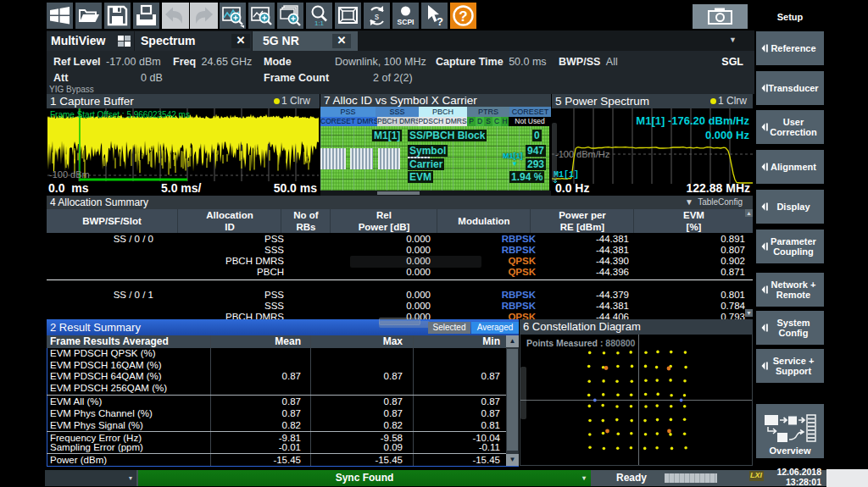 This screenshot has width=868, height=487. I want to click on svg-text: 1:1, so click(320, 24).